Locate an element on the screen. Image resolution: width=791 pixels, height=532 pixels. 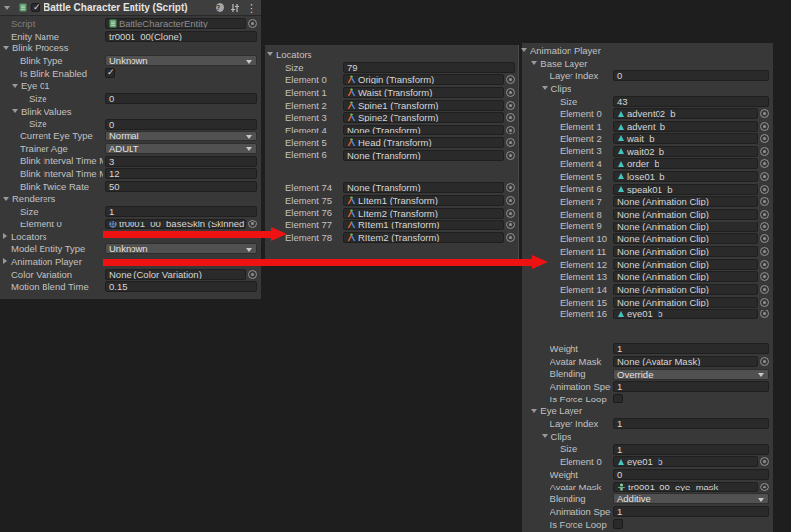
dropdown: Additive is located at coordinates (691, 498).